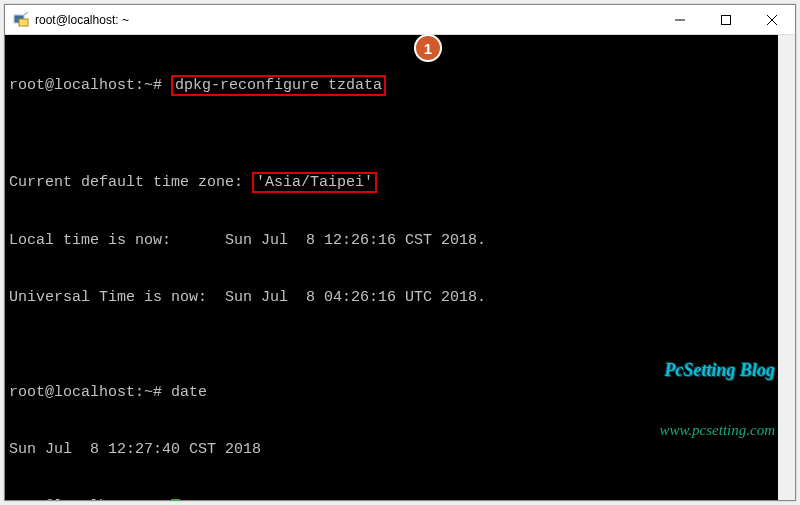 The width and height of the screenshot is (800, 505). I want to click on titlebar: root@localhost: ~, so click(400, 20).